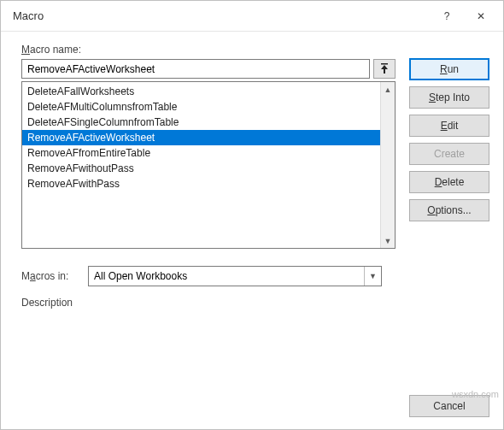 Image resolution: width=504 pixels, height=430 pixels. Describe the element at coordinates (208, 303) in the screenshot. I see `description-label: Description` at that location.